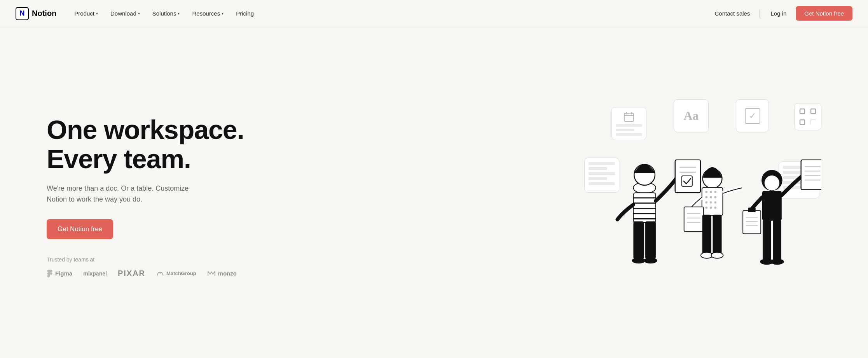 This screenshot has width=868, height=358. What do you see at coordinates (760, 14) in the screenshot?
I see `nav-divider` at bounding box center [760, 14].